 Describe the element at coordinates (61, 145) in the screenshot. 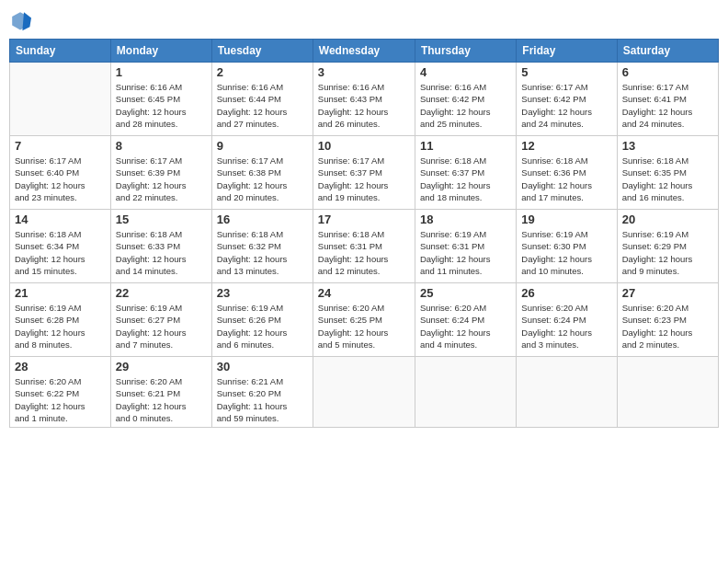

I see `day-number: 7` at that location.